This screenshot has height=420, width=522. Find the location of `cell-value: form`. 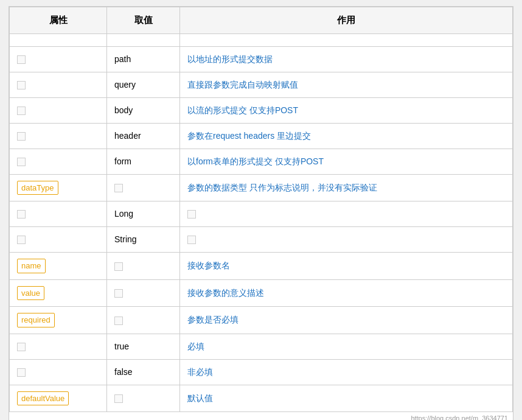

cell-value: form is located at coordinates (144, 161).